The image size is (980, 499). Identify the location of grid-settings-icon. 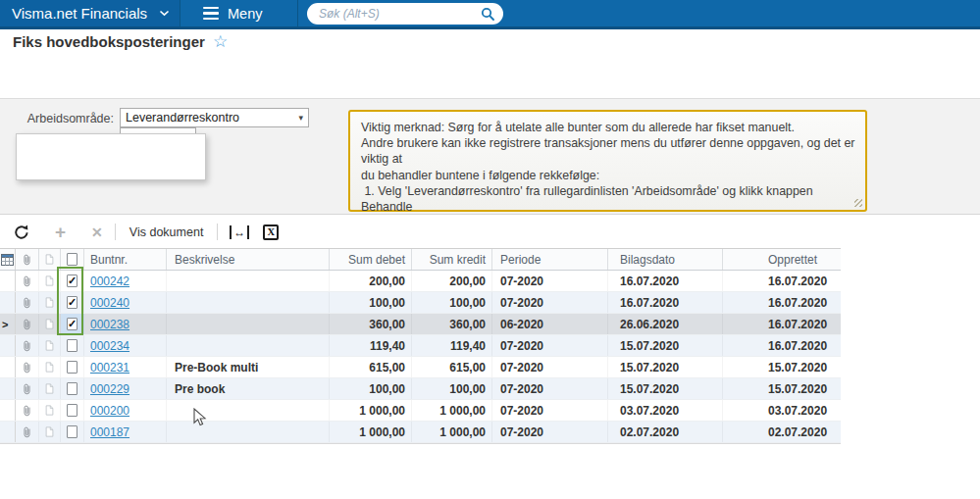
(8, 259).